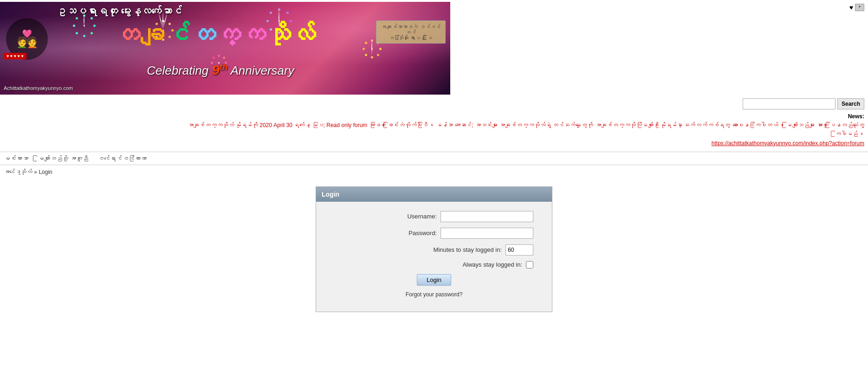  What do you see at coordinates (225, 48) in the screenshot?
I see `banner: 💑 ♥ ♥ ♥ ♥ ♥ ဥသပရားရတု မွေးနေ့လက်ဆောင် တခ…` at bounding box center [225, 48].